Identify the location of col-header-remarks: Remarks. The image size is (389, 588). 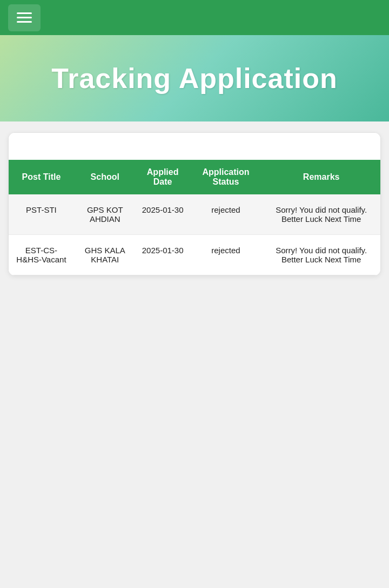
(321, 177).